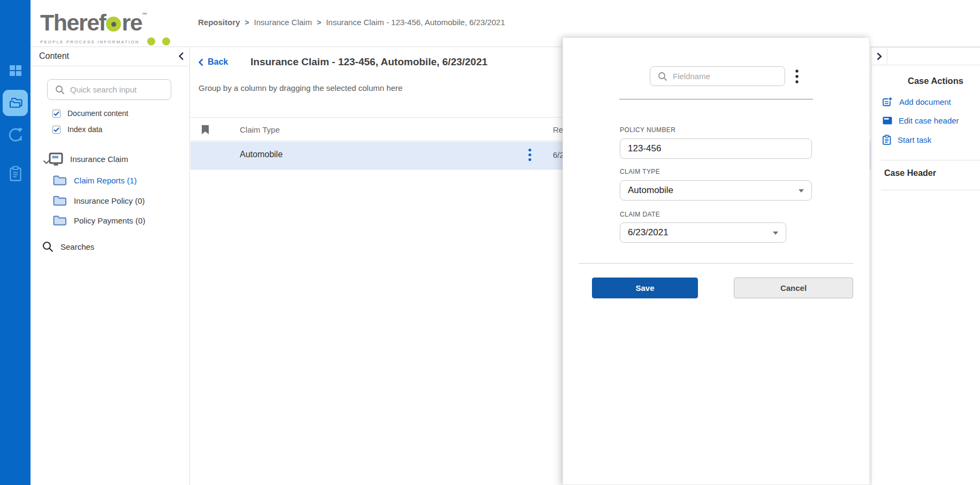  I want to click on claim-type-label: CLAIM TYPE, so click(640, 172).